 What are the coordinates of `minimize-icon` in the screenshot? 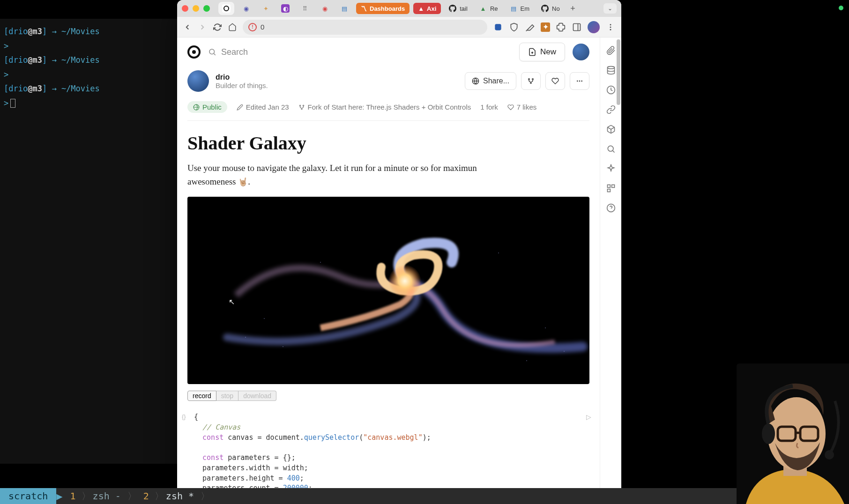 It's located at (196, 8).